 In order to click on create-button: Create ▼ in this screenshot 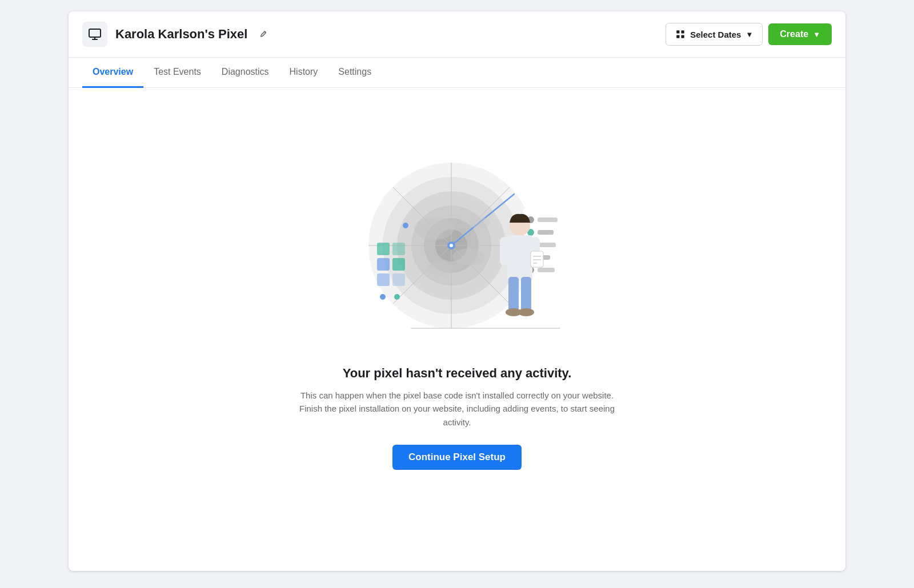, I will do `click(800, 34)`.